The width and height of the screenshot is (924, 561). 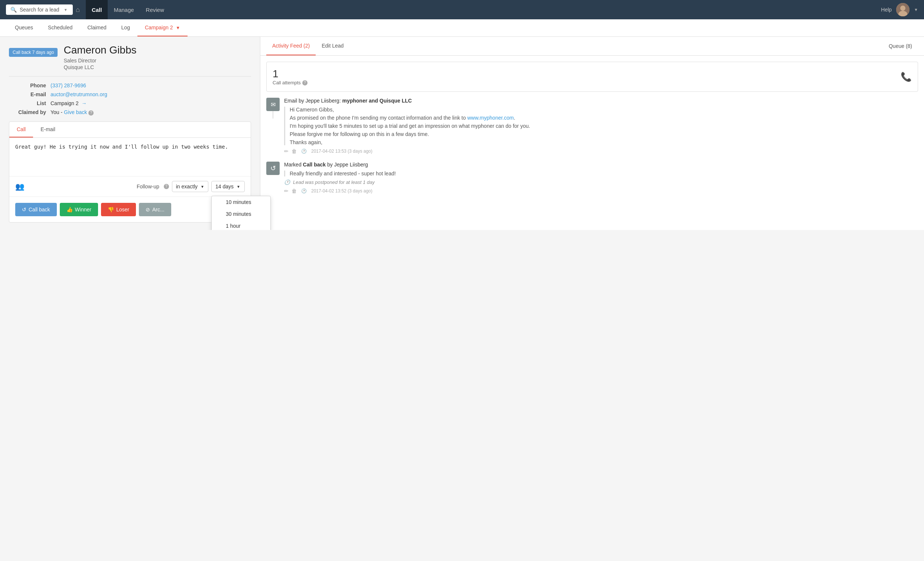 What do you see at coordinates (33, 53) in the screenshot?
I see `callout-badge: Call back 7 days ago` at bounding box center [33, 53].